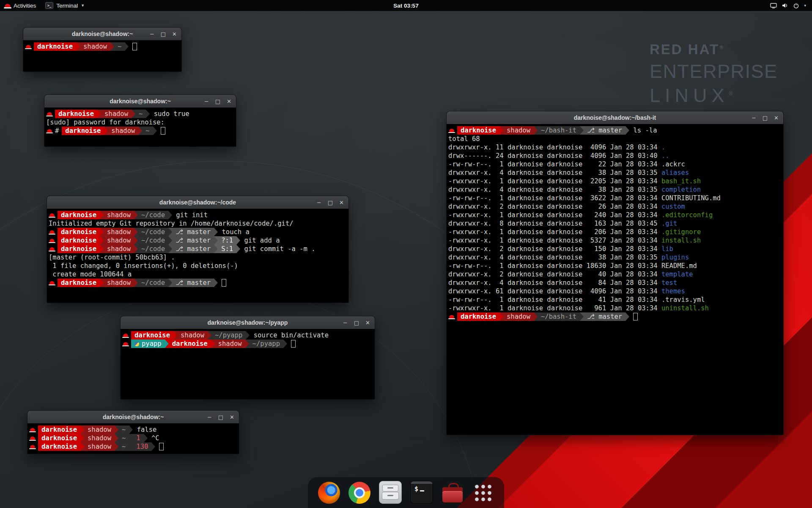  I want to click on output-text: drwxrwxr-x. 2 darknoise darknoise 40 Jan…, so click(555, 274).